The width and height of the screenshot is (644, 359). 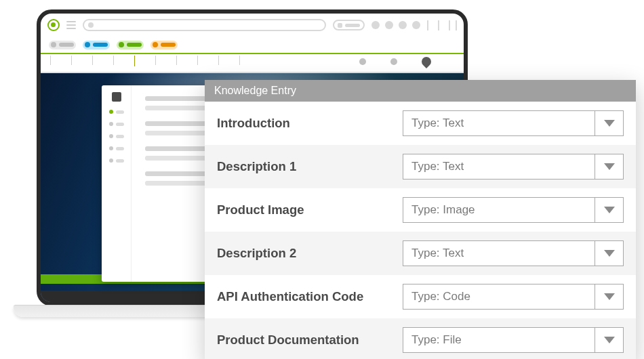 What do you see at coordinates (426, 62) in the screenshot?
I see `timeline-pin-icon` at bounding box center [426, 62].